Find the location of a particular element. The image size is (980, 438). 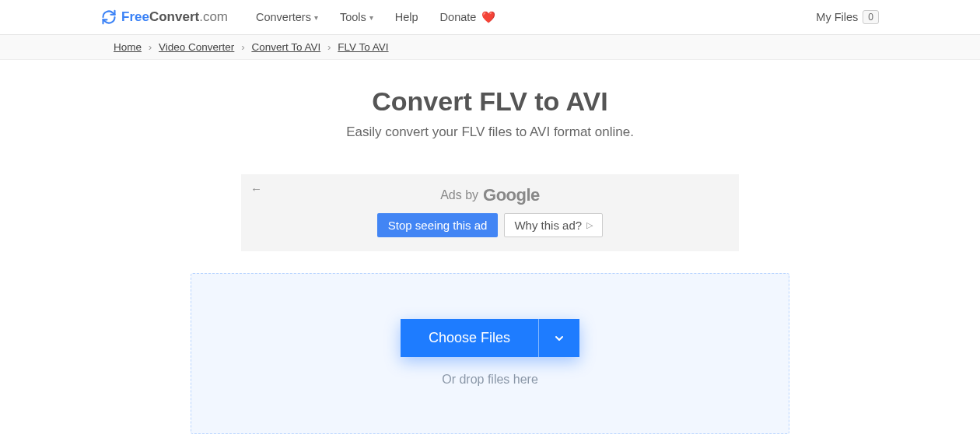

my-files-count: 0 is located at coordinates (871, 17).